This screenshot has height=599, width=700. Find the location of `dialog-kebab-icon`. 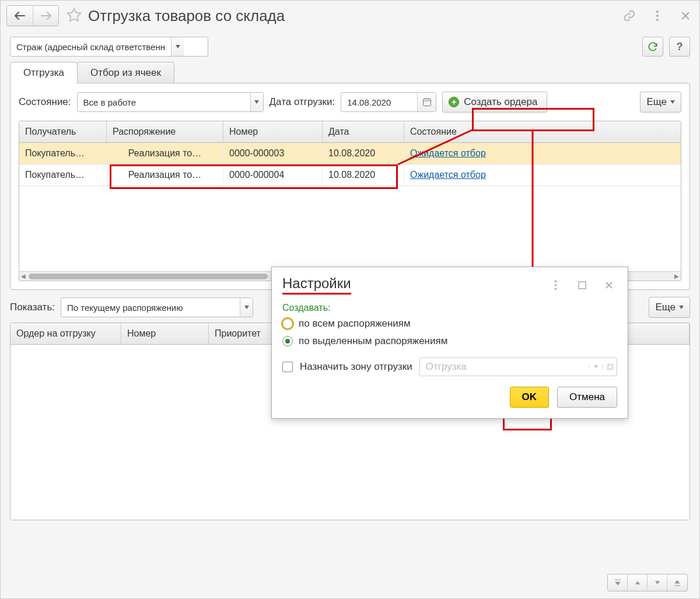

dialog-kebab-icon is located at coordinates (555, 285).